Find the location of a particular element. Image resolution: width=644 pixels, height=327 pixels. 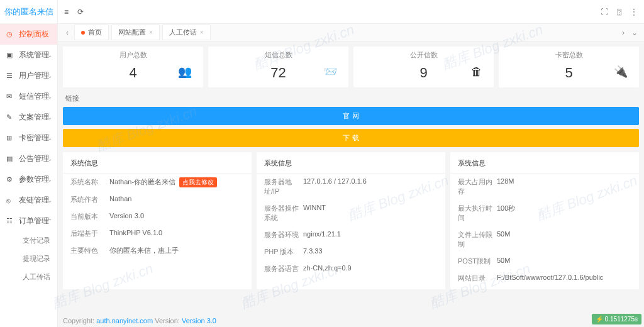

menu-notice: ▤公告管理⌄ is located at coordinates (29, 158).